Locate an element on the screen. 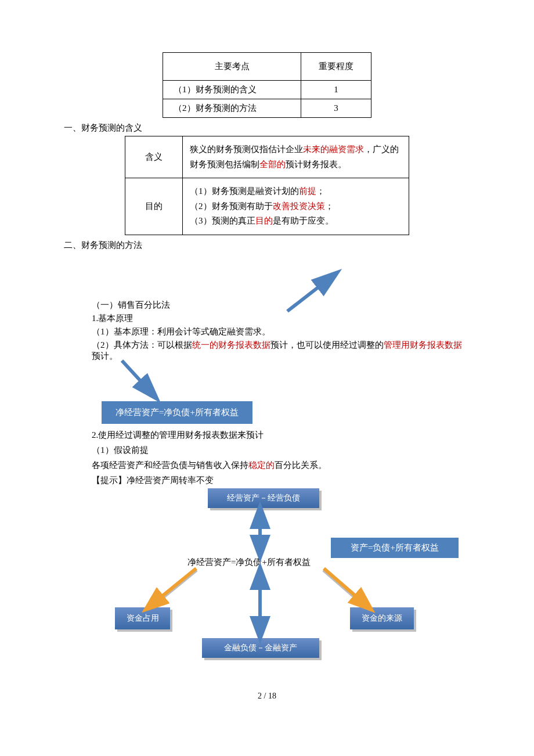  cell-level: 3 is located at coordinates (337, 109).